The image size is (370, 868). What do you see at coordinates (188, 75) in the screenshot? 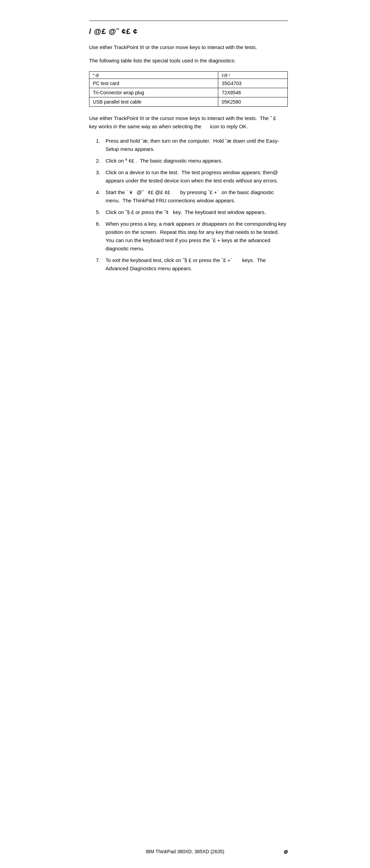
I see `table-header-row: ª @ £@ /` at bounding box center [188, 75].